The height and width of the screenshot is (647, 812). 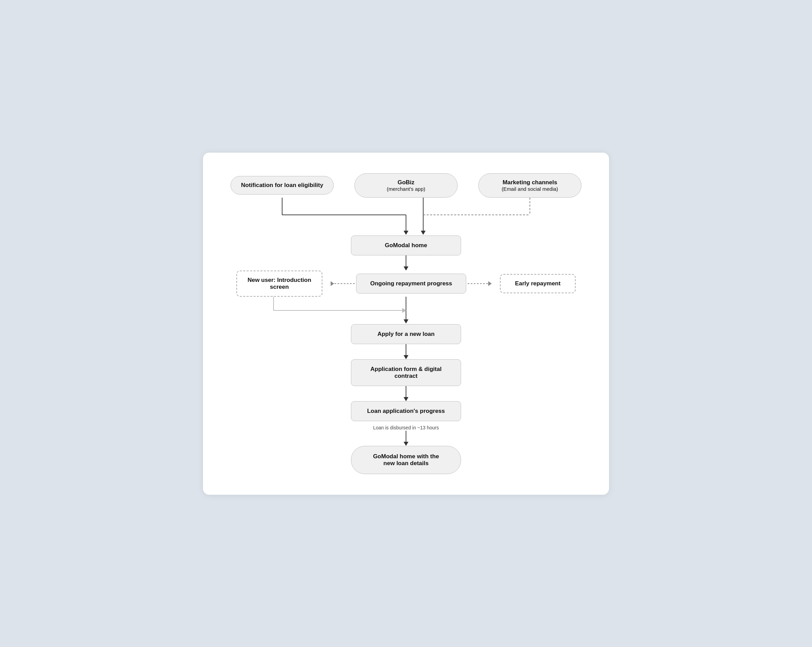 I want to click on disburse-label: Loan is disbursed in ~13 hours, so click(x=406, y=428).